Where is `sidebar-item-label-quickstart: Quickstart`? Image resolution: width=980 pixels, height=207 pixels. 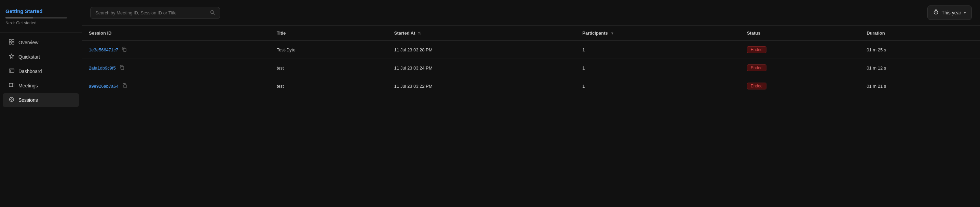
sidebar-item-label-quickstart: Quickstart is located at coordinates (29, 57).